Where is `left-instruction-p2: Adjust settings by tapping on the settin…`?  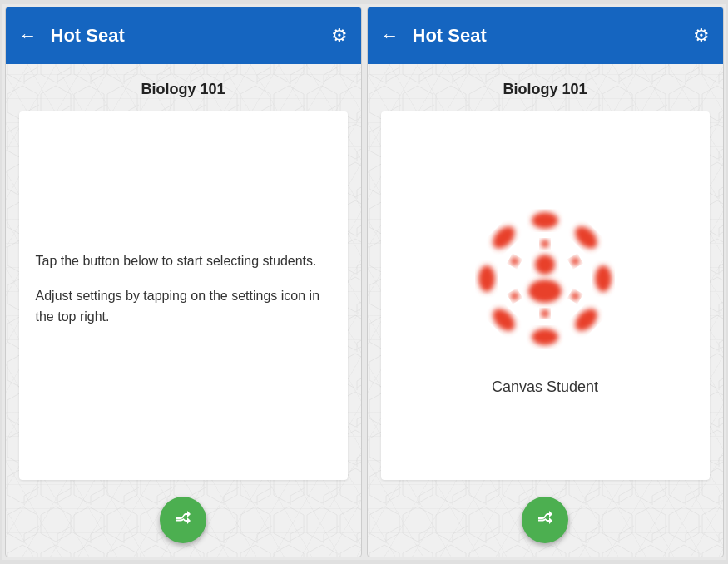
left-instruction-p2: Adjust settings by tapping on the settin… is located at coordinates (183, 306).